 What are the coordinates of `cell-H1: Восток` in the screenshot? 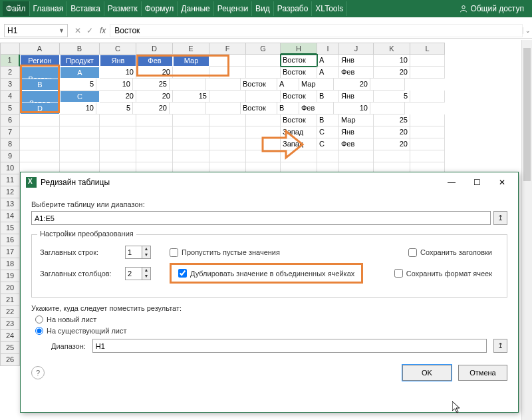 It's located at (299, 61).